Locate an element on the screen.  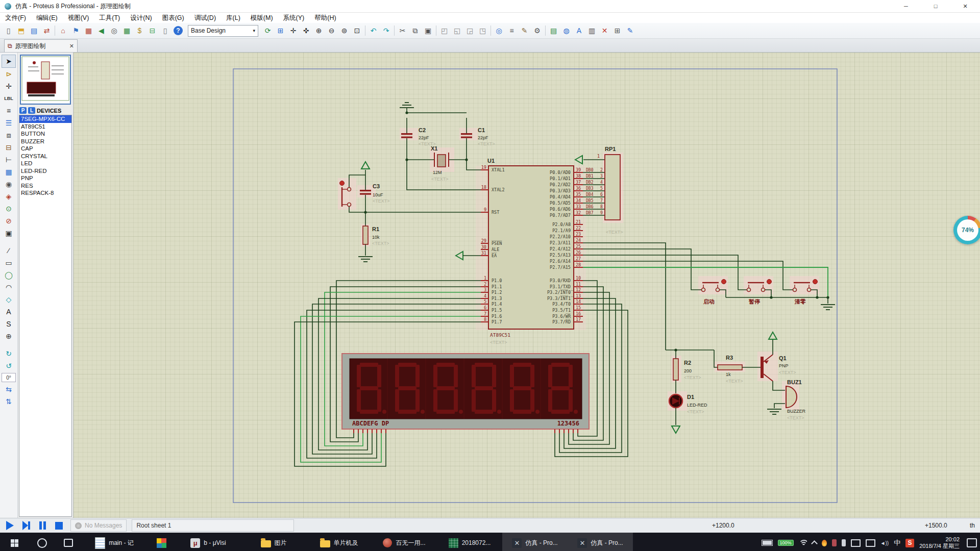
simulation-pause-button is located at coordinates (42, 525).